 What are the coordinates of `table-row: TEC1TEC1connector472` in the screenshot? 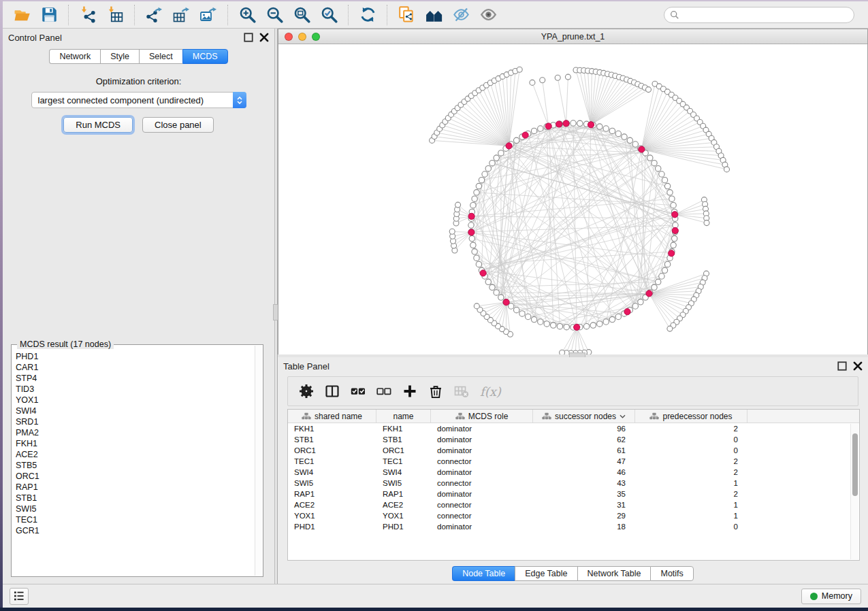 It's located at (573, 461).